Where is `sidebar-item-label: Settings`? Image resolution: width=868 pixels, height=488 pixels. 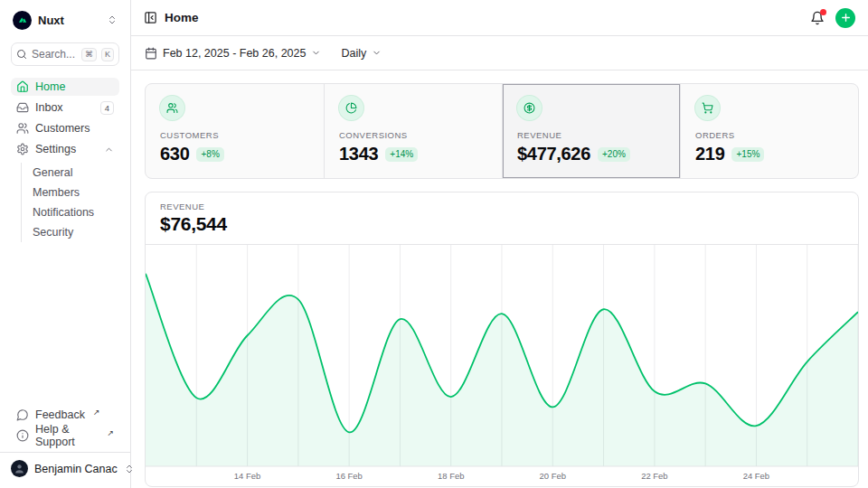
sidebar-item-label: Settings is located at coordinates (56, 149).